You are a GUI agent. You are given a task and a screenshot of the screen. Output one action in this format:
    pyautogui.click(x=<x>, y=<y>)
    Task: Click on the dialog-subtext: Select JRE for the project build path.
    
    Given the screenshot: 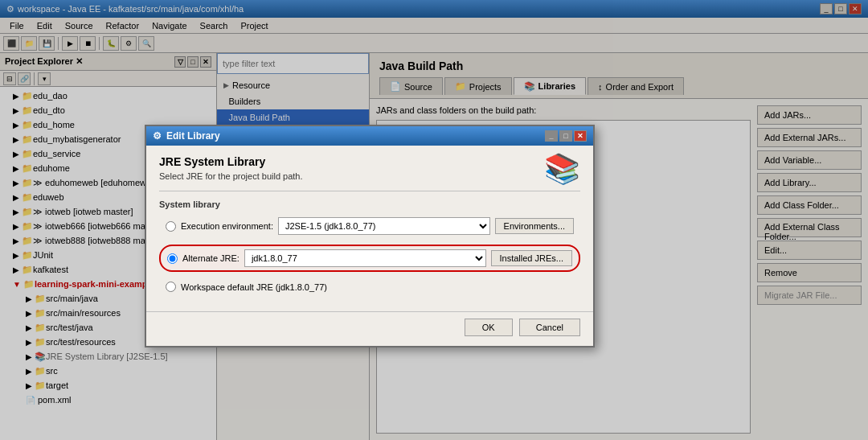 What is the action you would take?
    pyautogui.click(x=370, y=176)
    